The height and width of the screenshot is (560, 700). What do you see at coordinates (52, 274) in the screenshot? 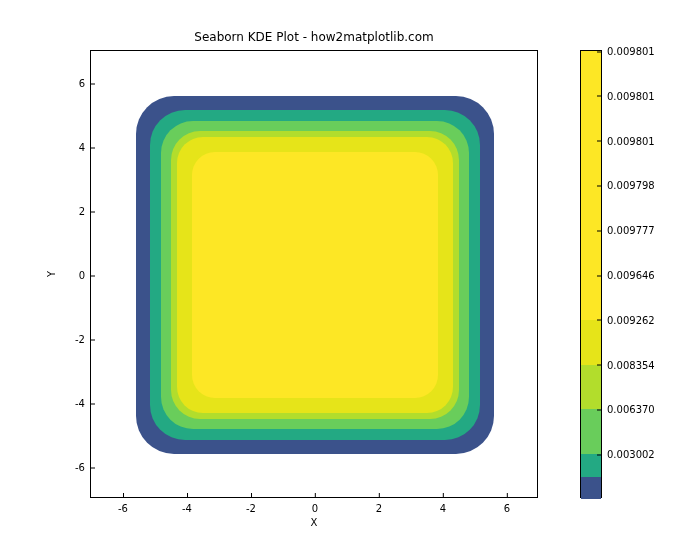
I see `y-axis-label: Y` at bounding box center [52, 274].